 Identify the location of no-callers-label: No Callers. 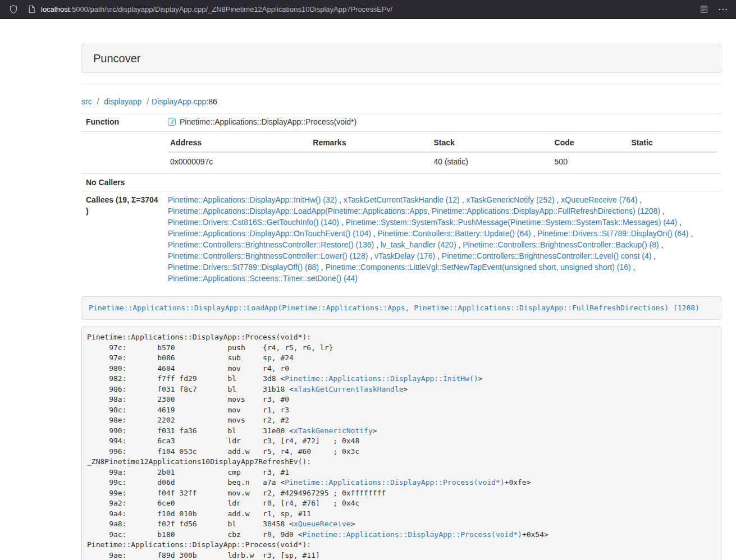
(122, 183).